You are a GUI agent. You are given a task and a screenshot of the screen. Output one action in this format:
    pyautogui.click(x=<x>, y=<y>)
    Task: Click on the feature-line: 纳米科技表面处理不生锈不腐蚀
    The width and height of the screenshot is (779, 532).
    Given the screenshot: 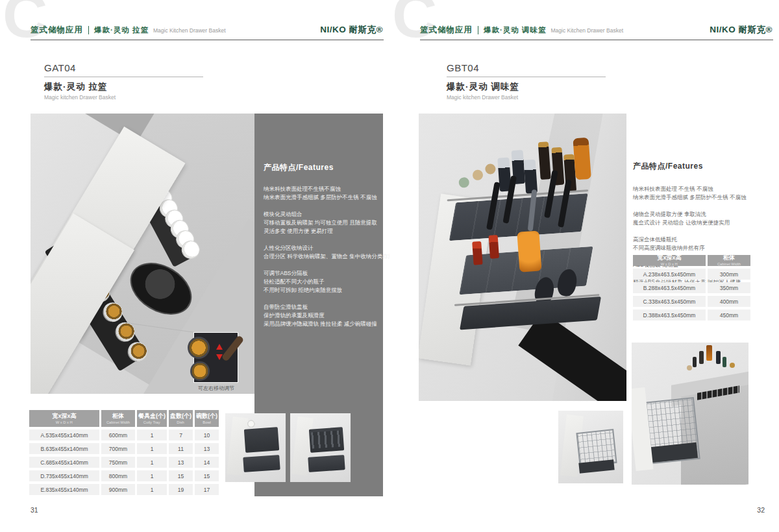 What is the action you would take?
    pyautogui.click(x=320, y=189)
    